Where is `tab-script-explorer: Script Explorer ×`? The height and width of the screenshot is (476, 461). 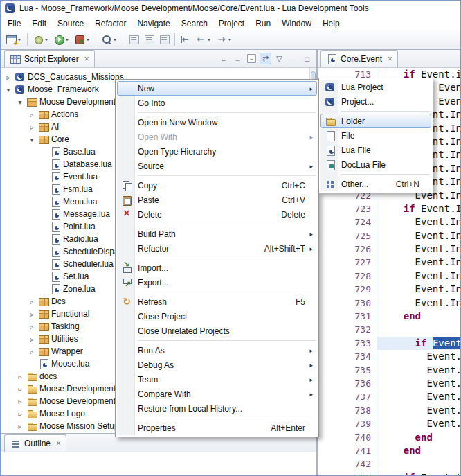 tab-script-explorer: Script Explorer × is located at coordinates (50, 58).